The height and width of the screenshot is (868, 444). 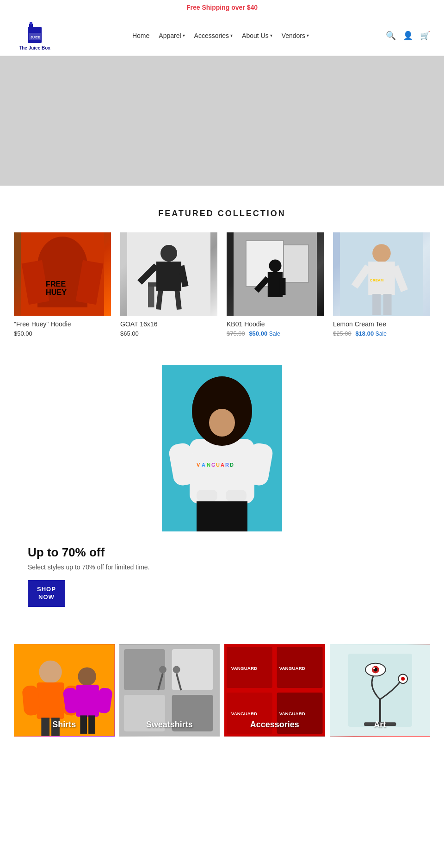 What do you see at coordinates (221, 36) in the screenshot?
I see `main-nav: Home Apparel ▾ Accessories ▾ About Us ▾ …` at bounding box center [221, 36].